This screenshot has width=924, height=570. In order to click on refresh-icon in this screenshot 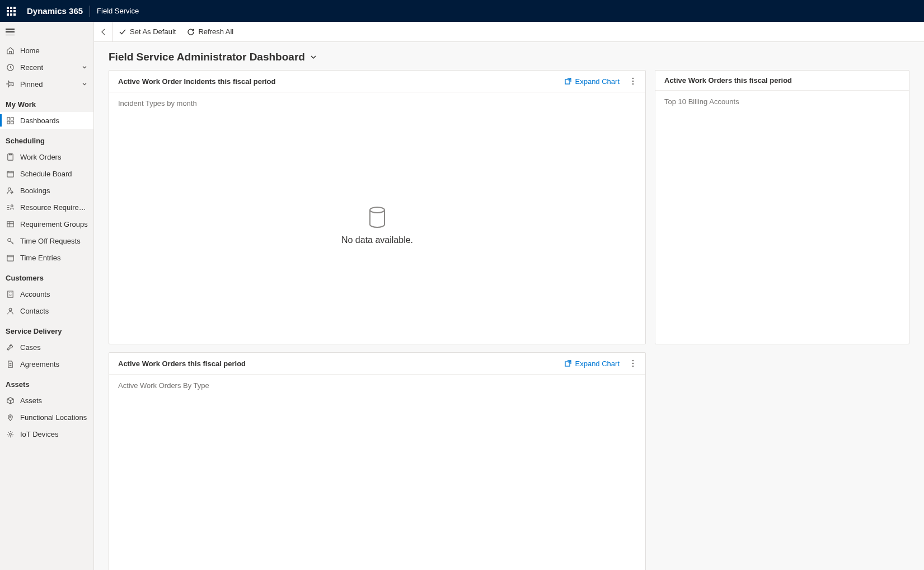, I will do `click(191, 32)`.